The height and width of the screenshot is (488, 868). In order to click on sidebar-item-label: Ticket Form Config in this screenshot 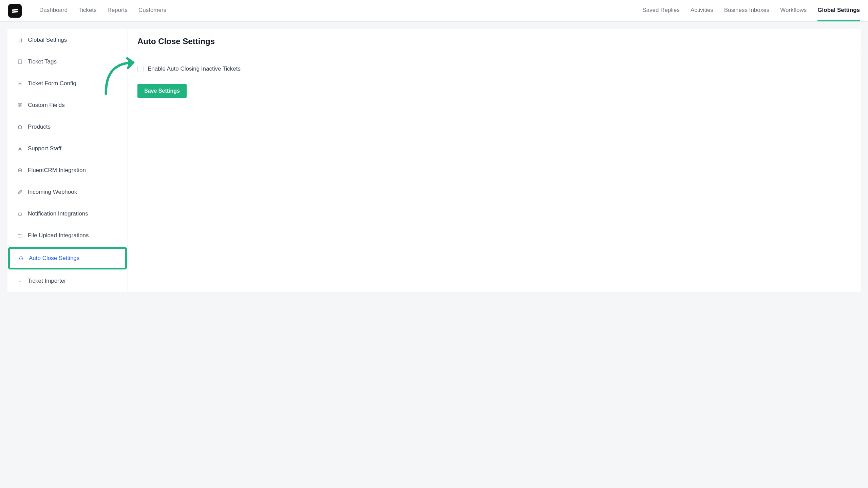, I will do `click(52, 83)`.